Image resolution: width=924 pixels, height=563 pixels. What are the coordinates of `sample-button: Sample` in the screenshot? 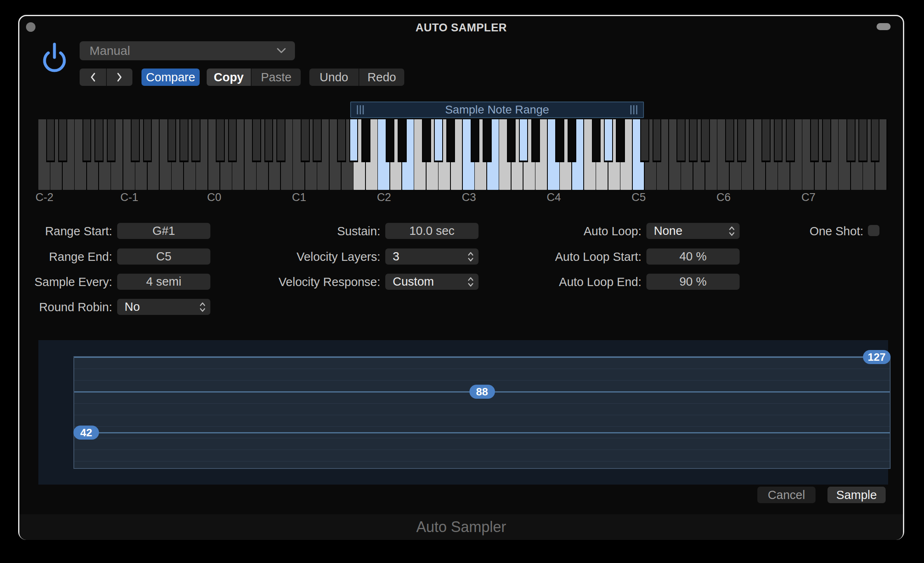 It's located at (856, 495).